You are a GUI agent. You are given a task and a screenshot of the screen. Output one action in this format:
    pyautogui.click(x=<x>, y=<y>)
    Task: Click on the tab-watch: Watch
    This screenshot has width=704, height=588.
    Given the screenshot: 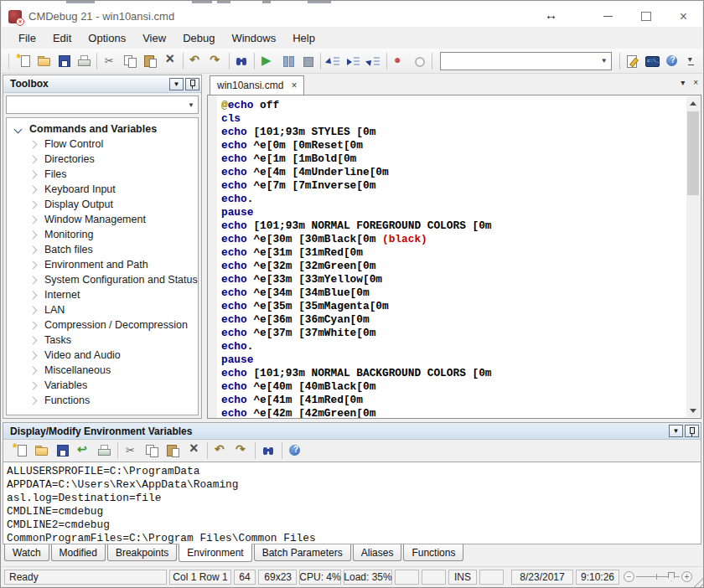 What is the action you would take?
    pyautogui.click(x=27, y=553)
    